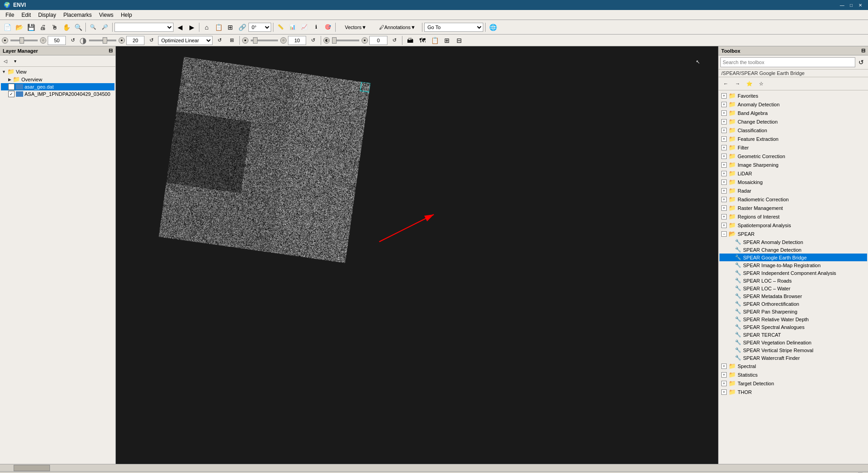 The image size is (868, 473). I want to click on toolbox-item-14: +📁Regions of Interest, so click(793, 216).